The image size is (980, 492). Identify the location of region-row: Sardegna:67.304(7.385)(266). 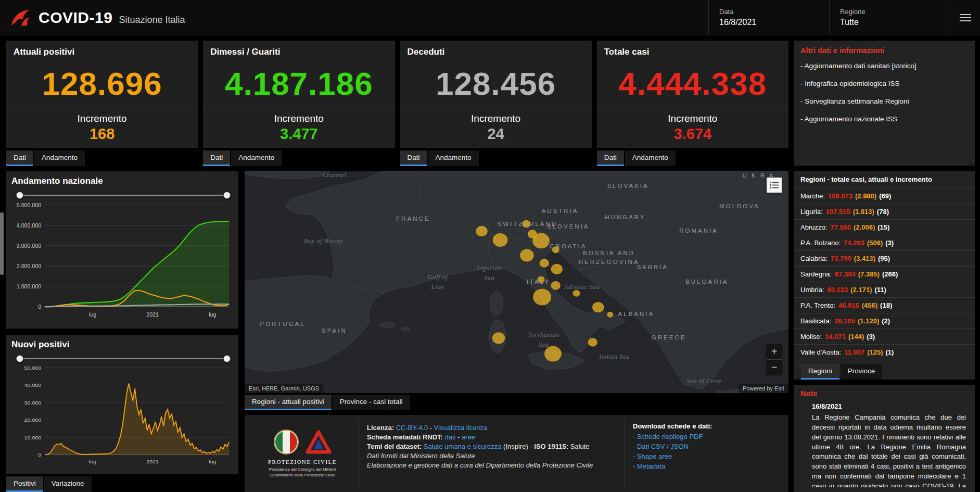
(884, 274).